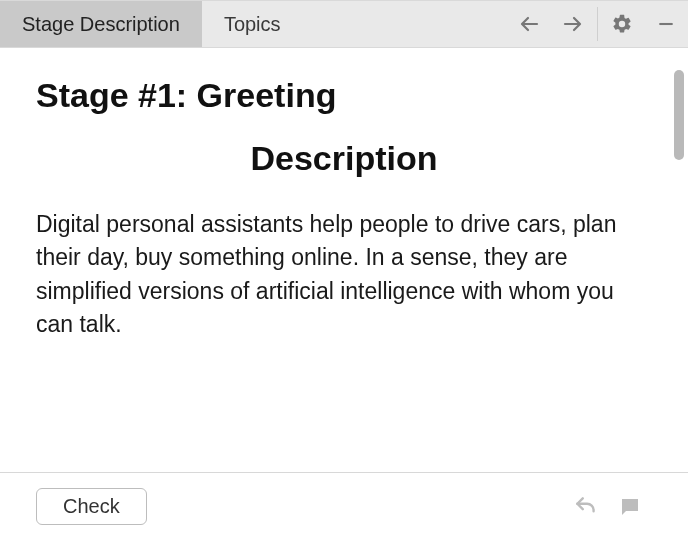 This screenshot has height=540, width=688. What do you see at coordinates (101, 24) in the screenshot?
I see `tab-label: Stage Description` at bounding box center [101, 24].